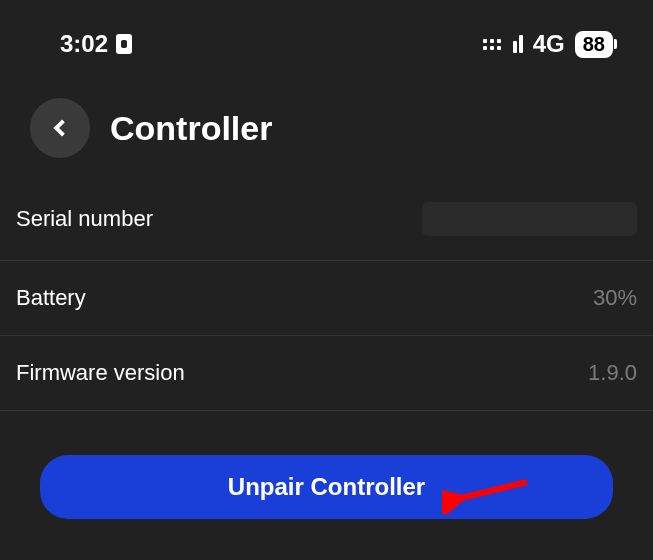 This screenshot has width=653, height=560. I want to click on dots-icon, so click(492, 44).